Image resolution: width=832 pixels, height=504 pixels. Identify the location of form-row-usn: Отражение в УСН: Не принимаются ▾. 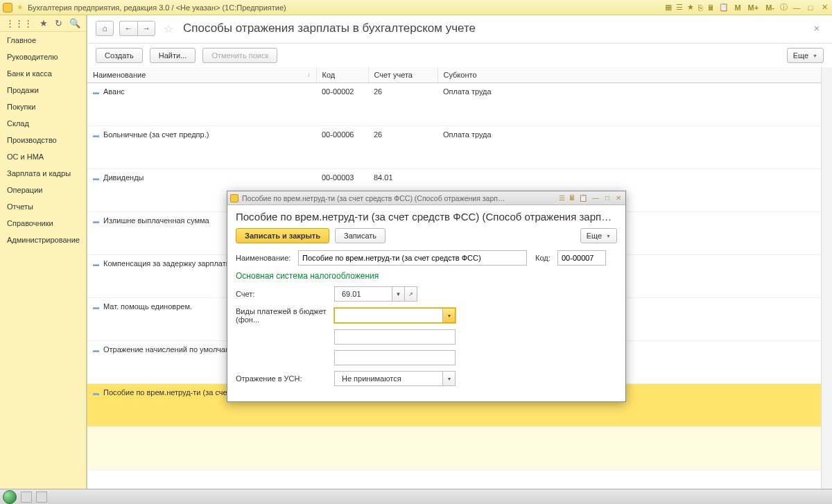
(426, 379).